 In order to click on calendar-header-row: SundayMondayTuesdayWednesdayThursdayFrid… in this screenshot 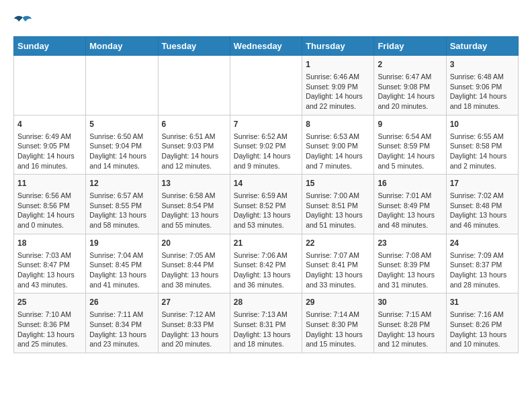, I will do `click(266, 46)`.